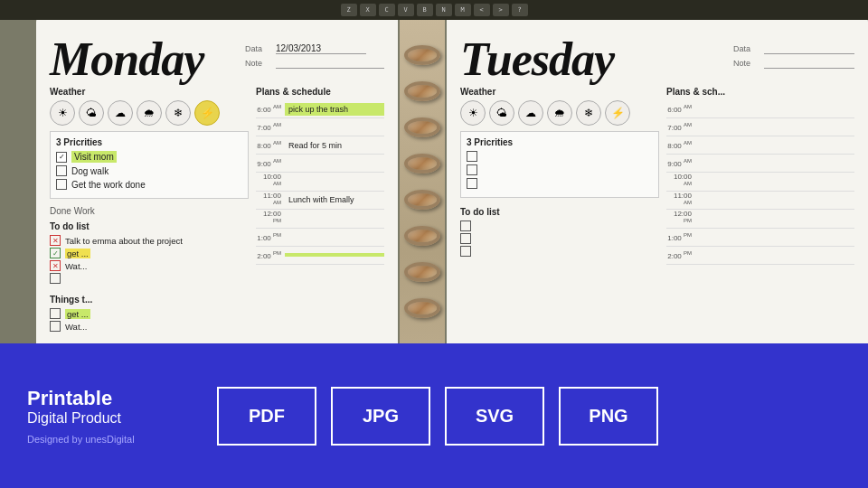  Describe the element at coordinates (149, 171) in the screenshot. I see `priority-item-2: Dog walk` at that location.